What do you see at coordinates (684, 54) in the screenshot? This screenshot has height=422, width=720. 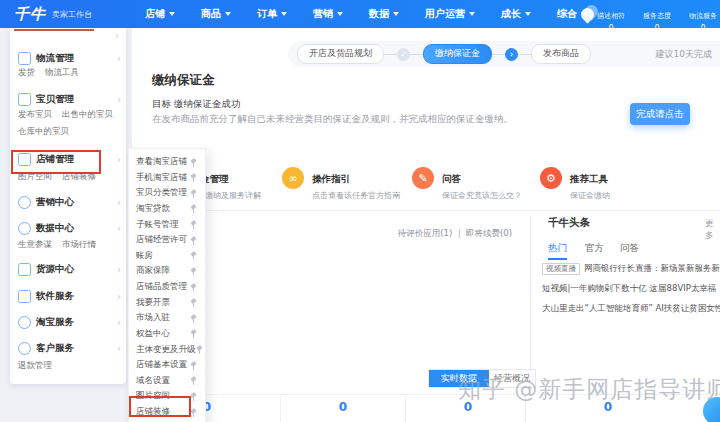 I see `steps-hint: 建议10天完成` at bounding box center [684, 54].